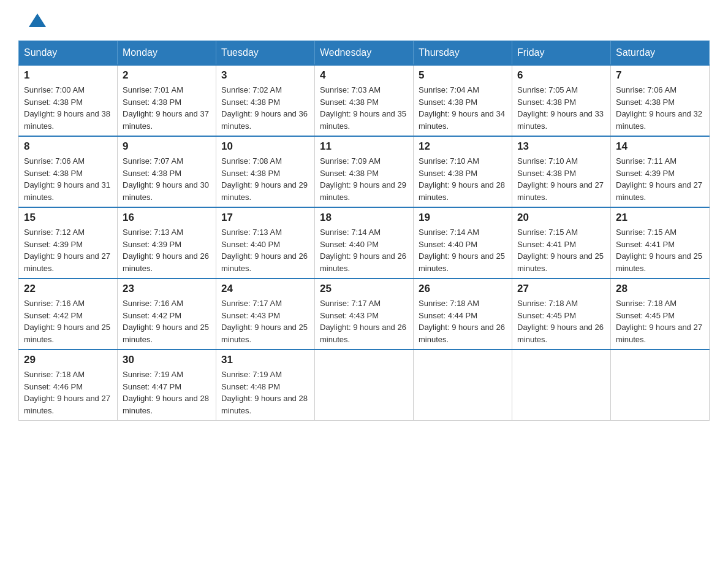 The height and width of the screenshot is (563, 728). Describe the element at coordinates (660, 218) in the screenshot. I see `day-number: 21` at that location.